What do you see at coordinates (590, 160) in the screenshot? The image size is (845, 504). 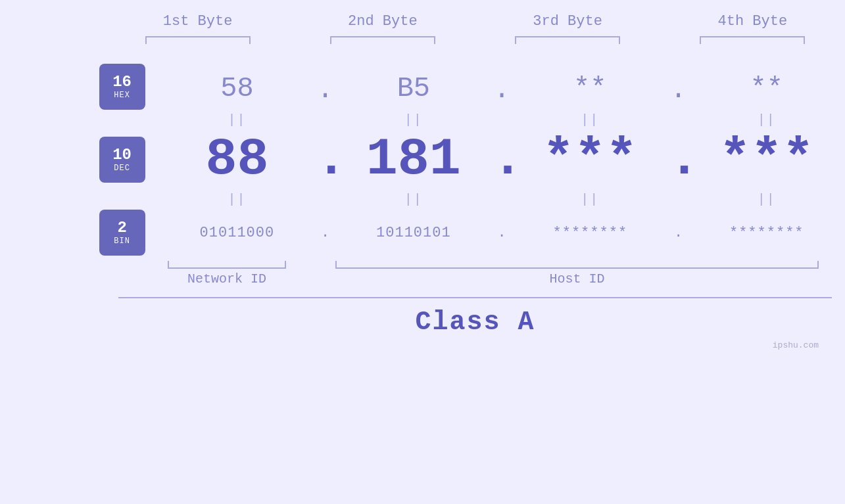 I see `dec-byte3: ***` at bounding box center [590, 160].